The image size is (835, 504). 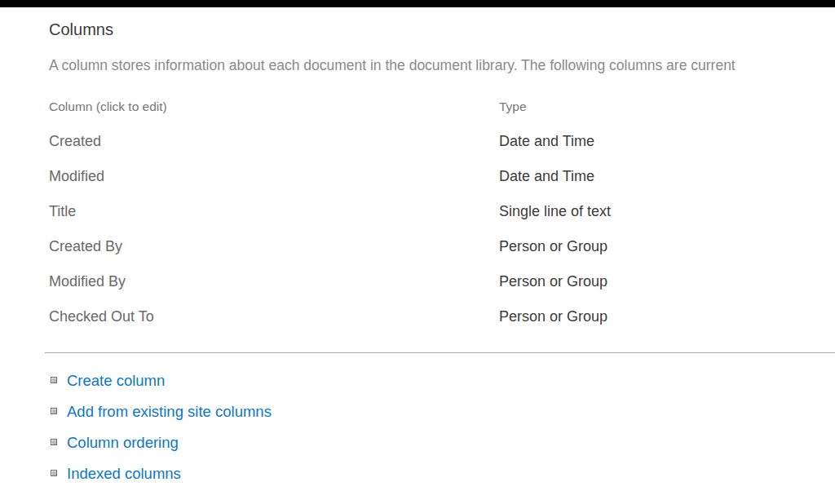 I want to click on column-name-link-created: Created, so click(x=274, y=142).